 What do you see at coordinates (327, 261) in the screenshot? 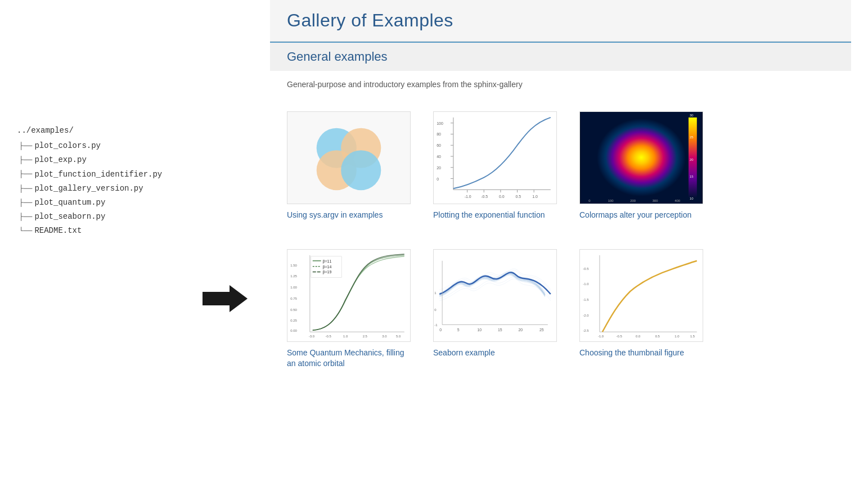
I see `svg-text: β=11` at bounding box center [327, 261].